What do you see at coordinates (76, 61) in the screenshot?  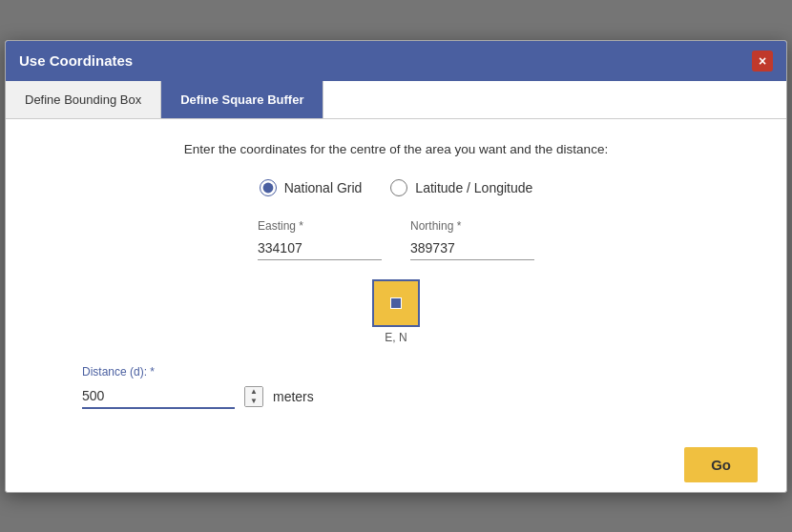 I see `modal-title: Use Coordinates` at bounding box center [76, 61].